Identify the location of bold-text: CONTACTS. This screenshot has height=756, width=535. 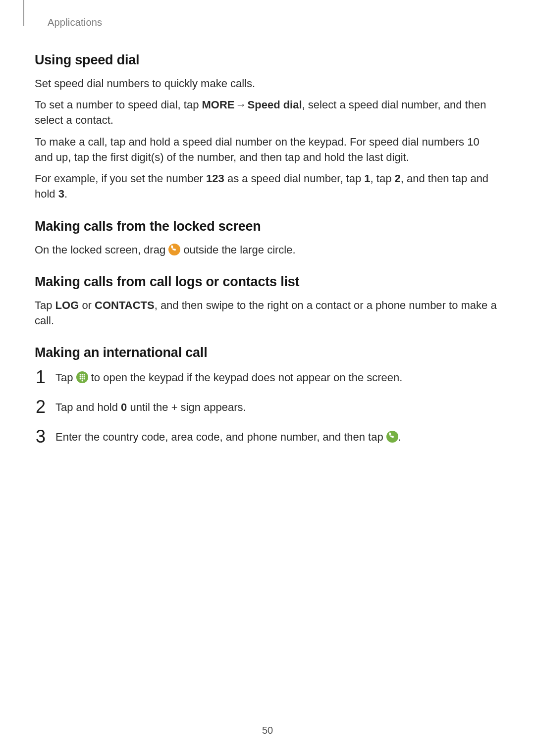
(125, 305).